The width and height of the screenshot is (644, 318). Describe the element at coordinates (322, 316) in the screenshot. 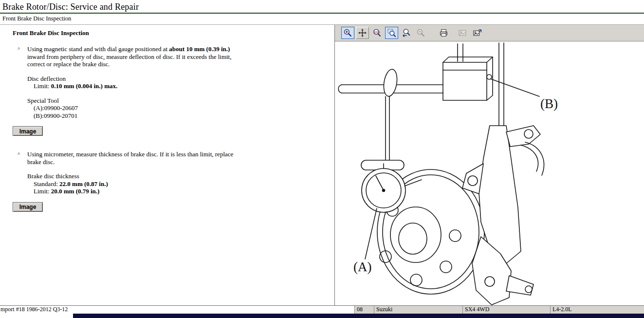

I see `bottom-bar` at that location.